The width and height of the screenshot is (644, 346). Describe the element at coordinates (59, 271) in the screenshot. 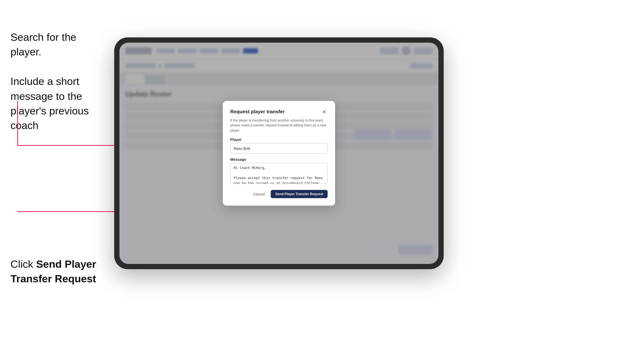

I see `annotation-click-area: Click Send Player Transfer Request` at that location.